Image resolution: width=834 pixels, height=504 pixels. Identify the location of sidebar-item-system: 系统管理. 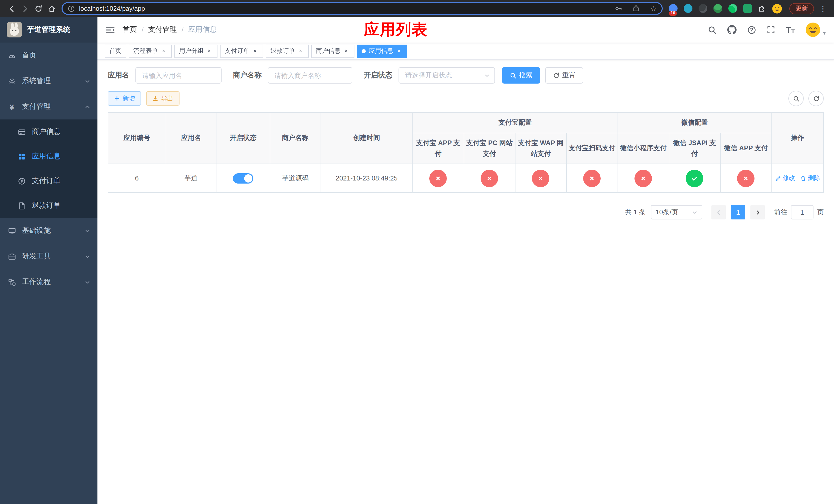
(49, 81).